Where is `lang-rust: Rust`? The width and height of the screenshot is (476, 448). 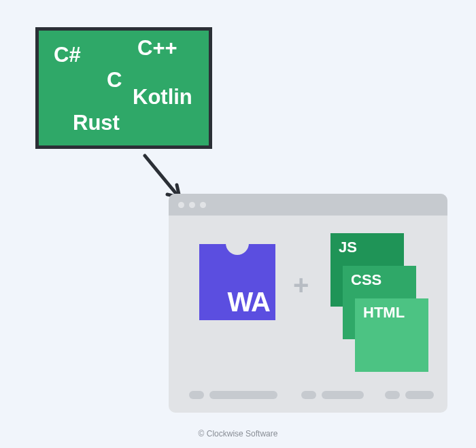 lang-rust: Rust is located at coordinates (97, 123).